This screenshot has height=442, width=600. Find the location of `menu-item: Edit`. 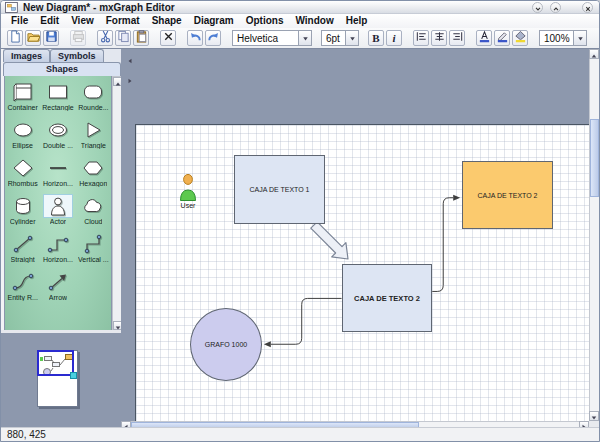

menu-item: Edit is located at coordinates (50, 21).